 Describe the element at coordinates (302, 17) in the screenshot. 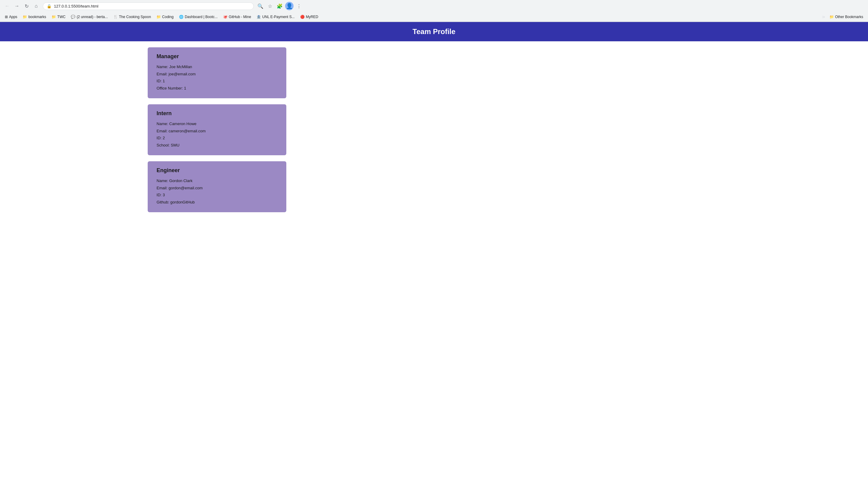

I see `bookmark-icon-myred: 🔴` at that location.